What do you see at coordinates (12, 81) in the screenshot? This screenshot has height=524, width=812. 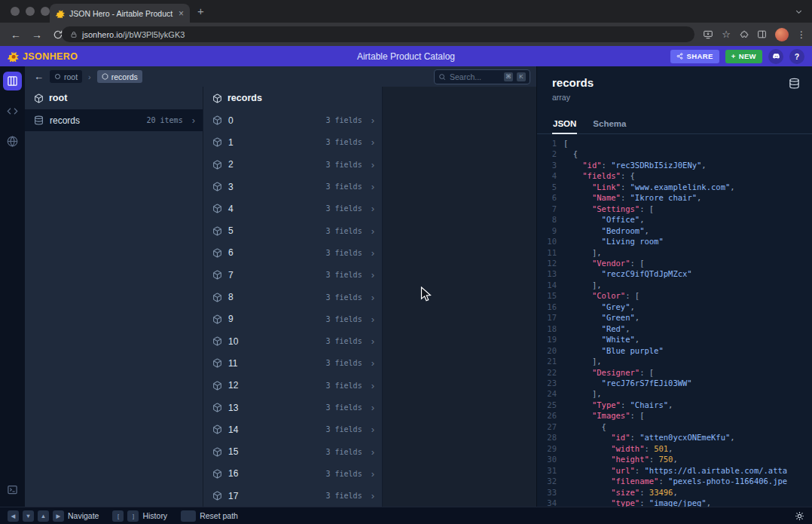 I see `column-view-button` at bounding box center [12, 81].